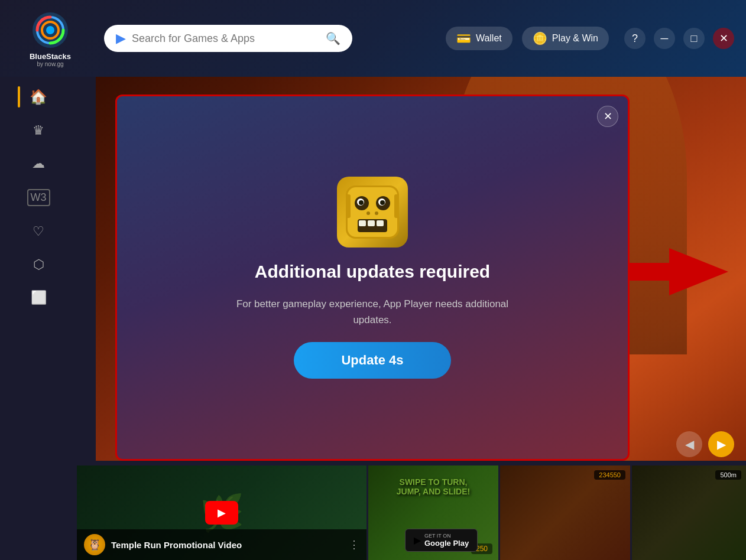  Describe the element at coordinates (489, 38) in the screenshot. I see `wallet-label: Wallet` at that location.